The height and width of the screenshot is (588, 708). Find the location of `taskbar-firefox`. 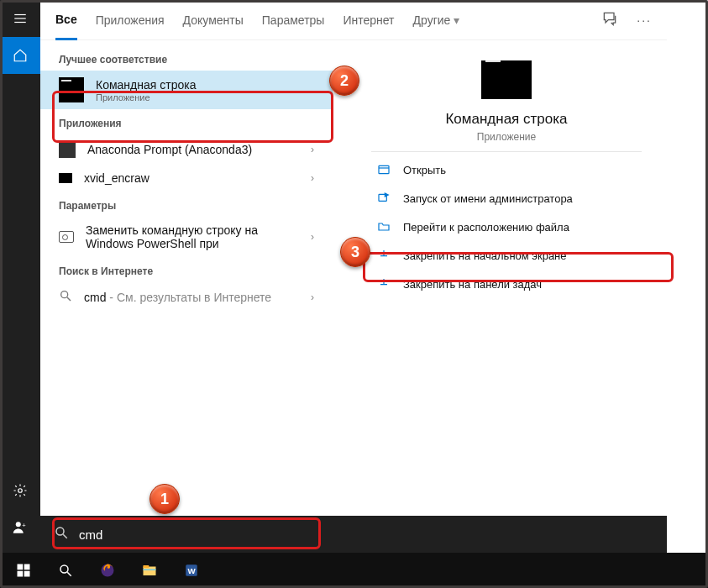

taskbar-firefox is located at coordinates (108, 570).